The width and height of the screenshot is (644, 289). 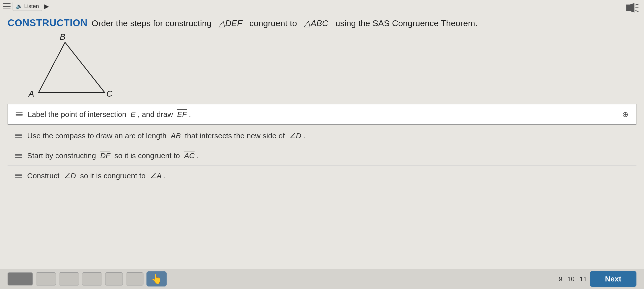 I want to click on congruent-to: congruent to, so click(x=273, y=23).